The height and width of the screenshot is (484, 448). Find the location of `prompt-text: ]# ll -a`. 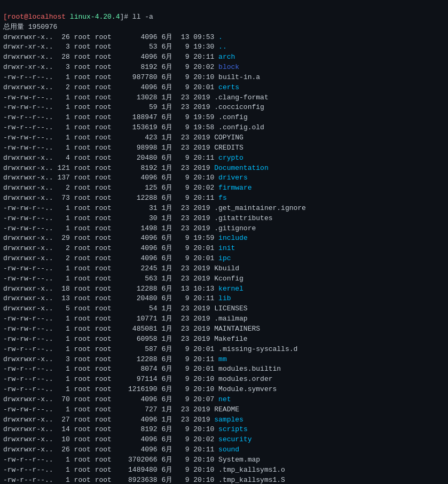

prompt-text: ]# ll -a is located at coordinates (136, 17).